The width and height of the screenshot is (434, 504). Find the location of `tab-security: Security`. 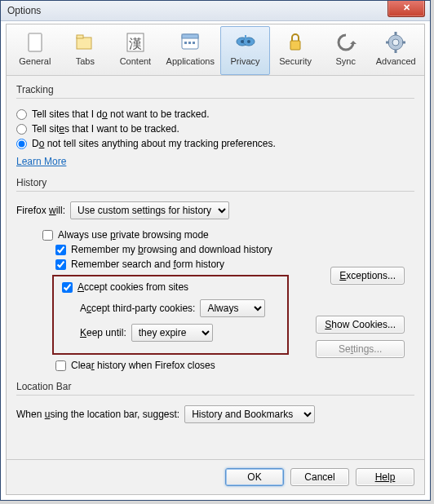

tab-security: Security is located at coordinates (295, 51).